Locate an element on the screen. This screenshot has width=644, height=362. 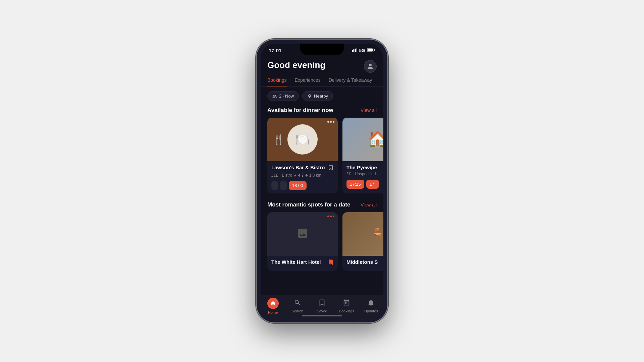
nav-bookings: Bookings is located at coordinates (347, 307).